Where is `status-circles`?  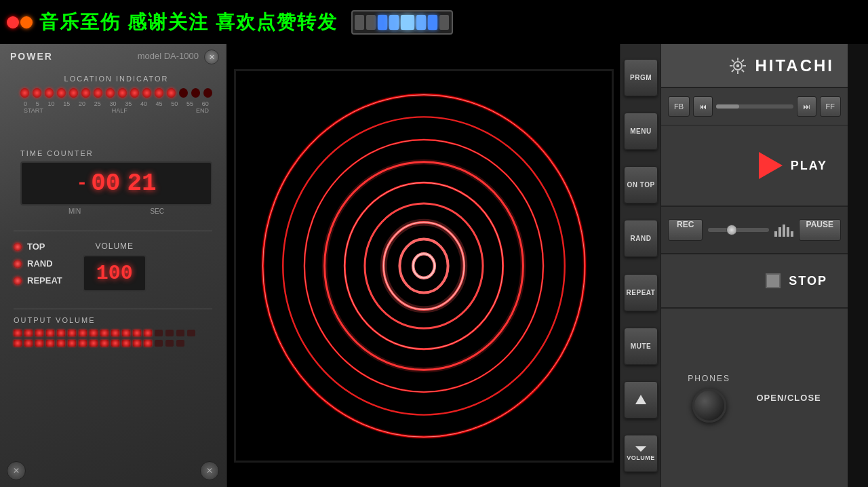 status-circles is located at coordinates (20, 22).